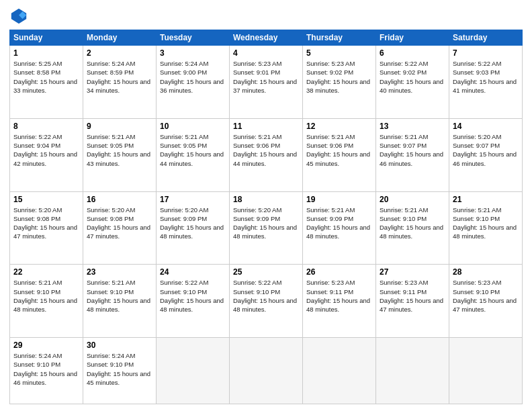 The image size is (532, 411). I want to click on calendar-cell: 4Sunrise: 5:23 AMSunset: 9:01 PMDaylight…, so click(266, 82).